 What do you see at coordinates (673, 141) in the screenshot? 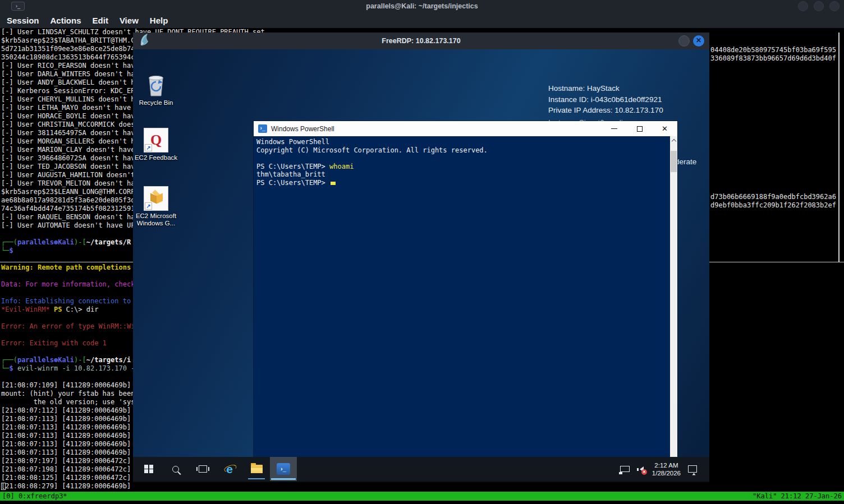
I see `scroll-up-icon` at bounding box center [673, 141].